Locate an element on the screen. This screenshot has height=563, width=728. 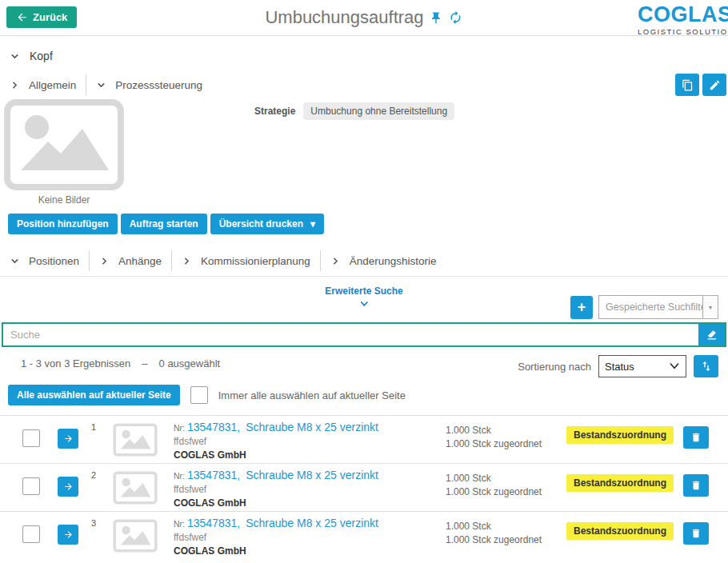
brand-name: COGLAS is located at coordinates (683, 14).